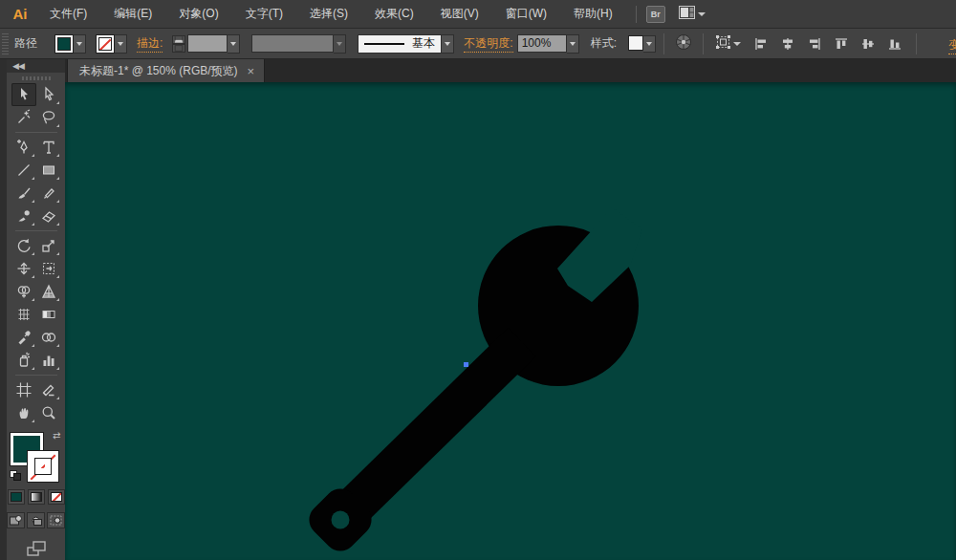 This screenshot has width=956, height=560. What do you see at coordinates (49, 390) in the screenshot?
I see `slice-tool` at bounding box center [49, 390].